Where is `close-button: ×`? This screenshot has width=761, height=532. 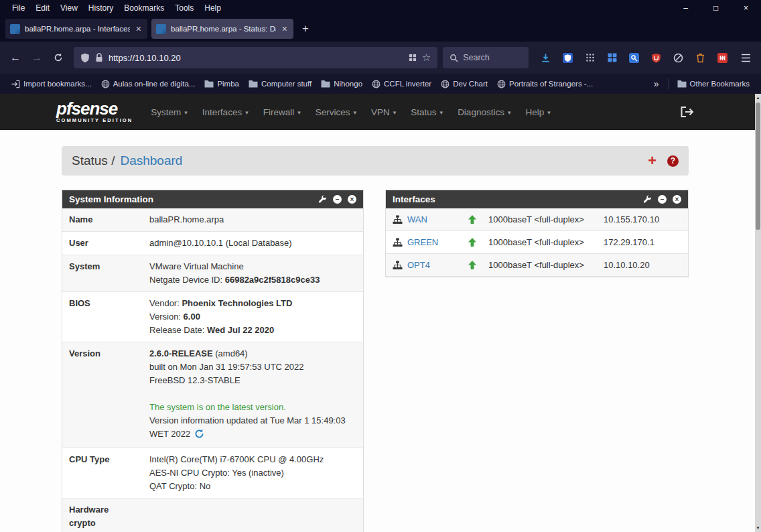
close-button: × is located at coordinates (746, 8).